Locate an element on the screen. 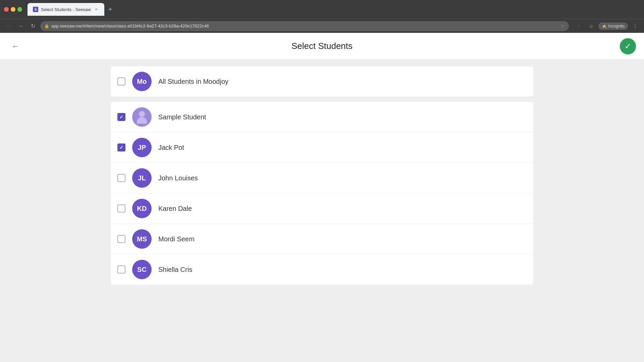 The width and height of the screenshot is (644, 362). url-text: app.seesaw.me/#/item/new/class/class.e01… is located at coordinates (305, 26).